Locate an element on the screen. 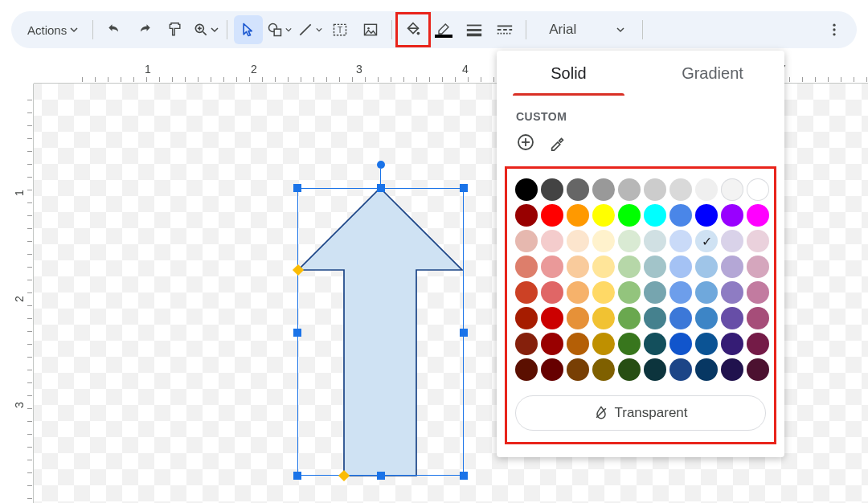 The image size is (868, 503). resize-handle-ne is located at coordinates (464, 188).